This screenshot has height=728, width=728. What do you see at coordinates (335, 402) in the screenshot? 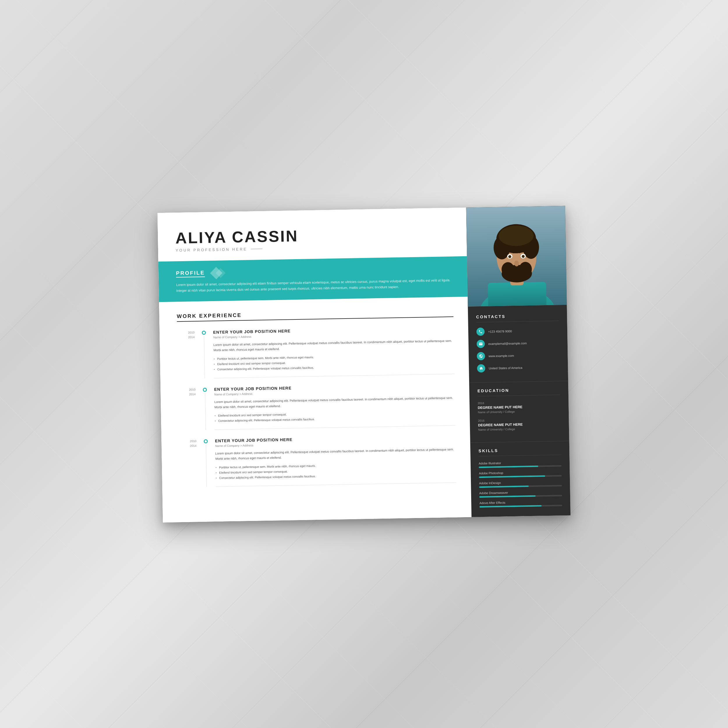
I see `job-2-description: Lorem ipsum dolor sit amet, consectetur …` at bounding box center [335, 402].